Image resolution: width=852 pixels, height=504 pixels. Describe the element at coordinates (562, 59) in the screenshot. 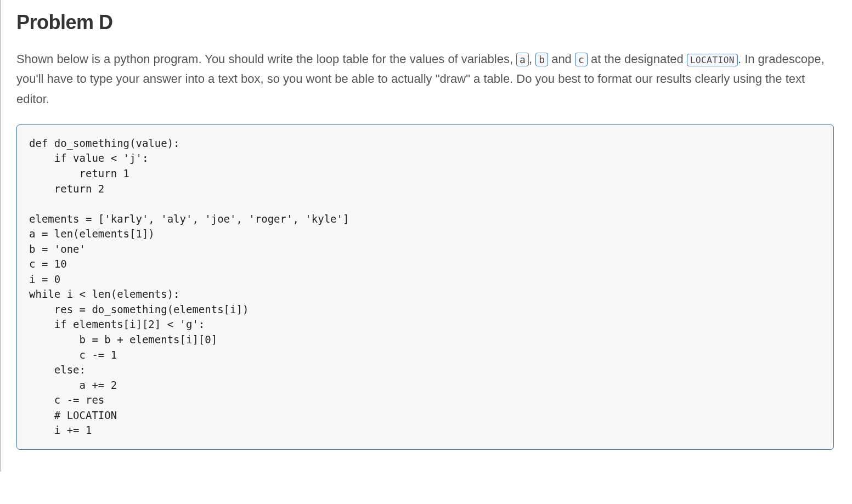

I see `desc-text: and` at that location.